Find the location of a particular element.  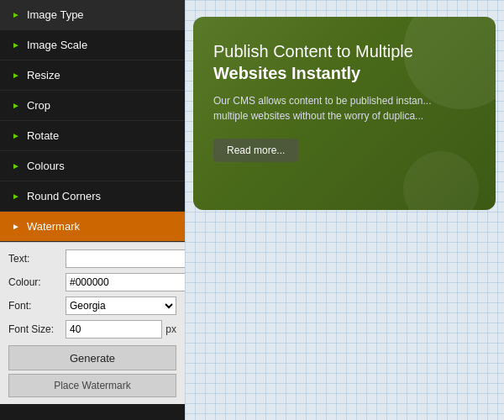

font-size-label: Font Size: is located at coordinates (37, 329).